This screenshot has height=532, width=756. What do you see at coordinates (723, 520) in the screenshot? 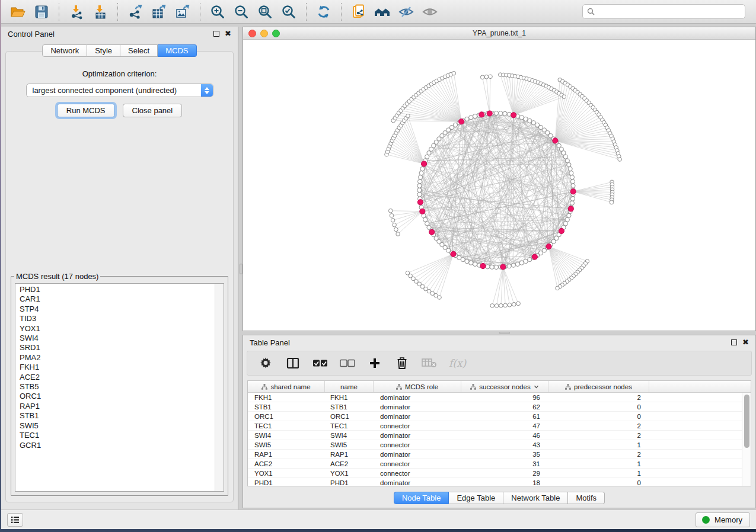
I see `memory-button: Memory` at bounding box center [723, 520].